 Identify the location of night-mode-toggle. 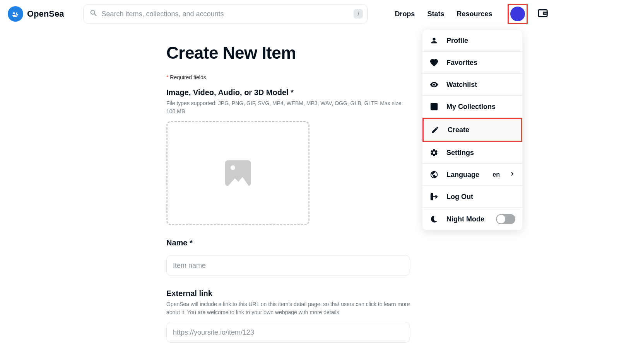
(506, 219).